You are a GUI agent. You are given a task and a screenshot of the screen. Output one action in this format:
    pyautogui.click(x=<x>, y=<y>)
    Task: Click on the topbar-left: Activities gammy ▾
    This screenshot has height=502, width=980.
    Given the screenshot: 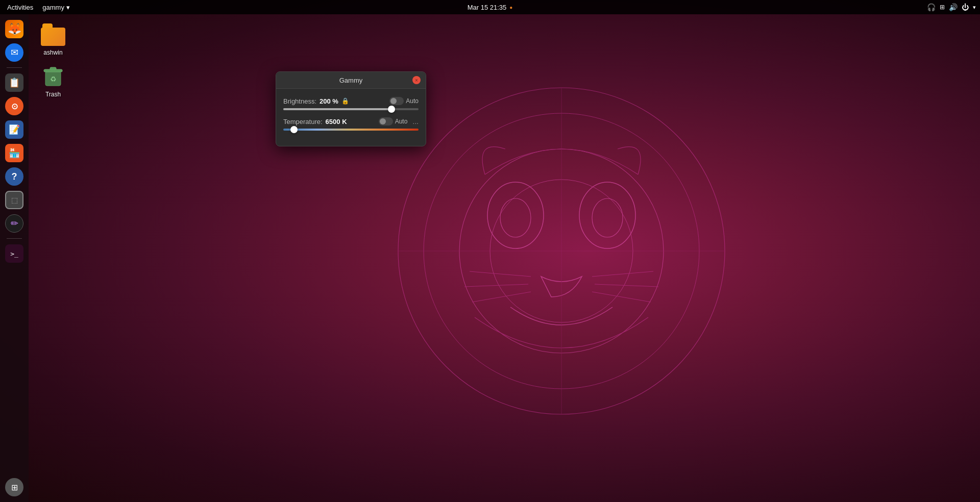 What is the action you would take?
    pyautogui.click(x=37, y=7)
    